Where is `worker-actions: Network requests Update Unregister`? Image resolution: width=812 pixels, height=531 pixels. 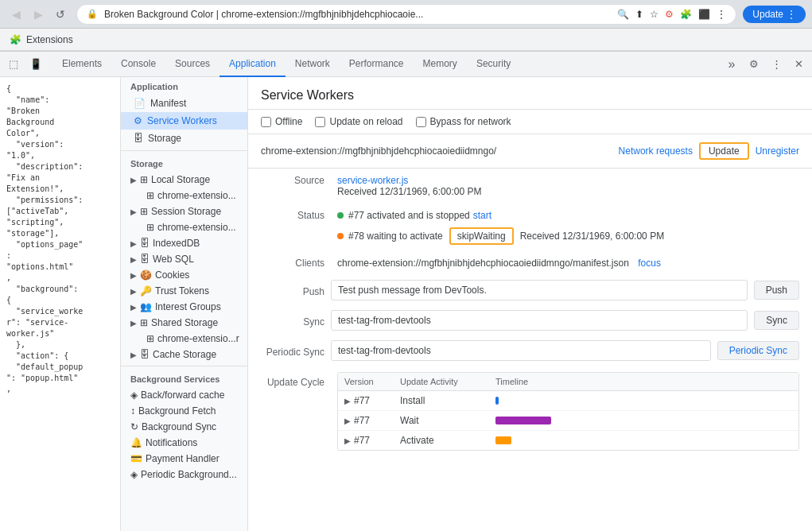
worker-actions: Network requests Update Unregister is located at coordinates (709, 151).